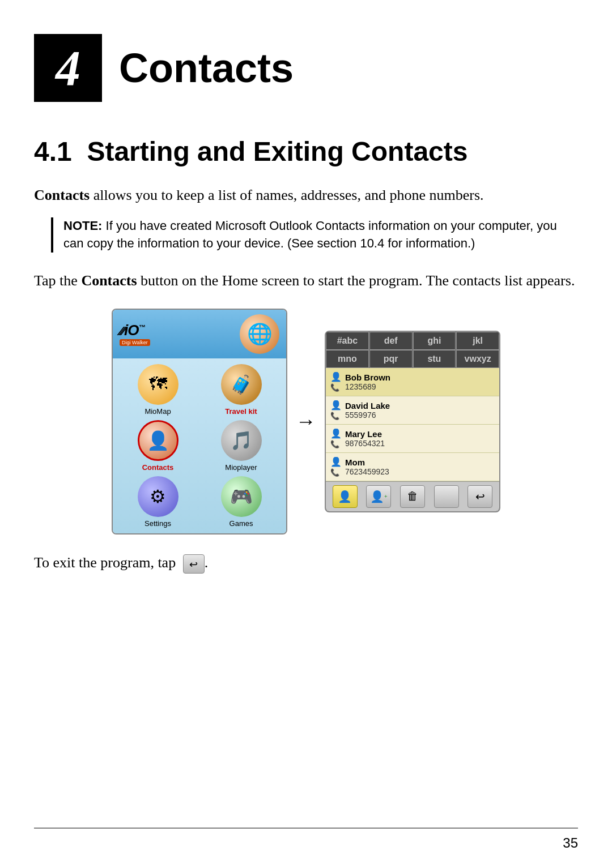  What do you see at coordinates (311, 234) in the screenshot?
I see `note-text: If you have created Microsoft Outlook Co…` at bounding box center [311, 234].